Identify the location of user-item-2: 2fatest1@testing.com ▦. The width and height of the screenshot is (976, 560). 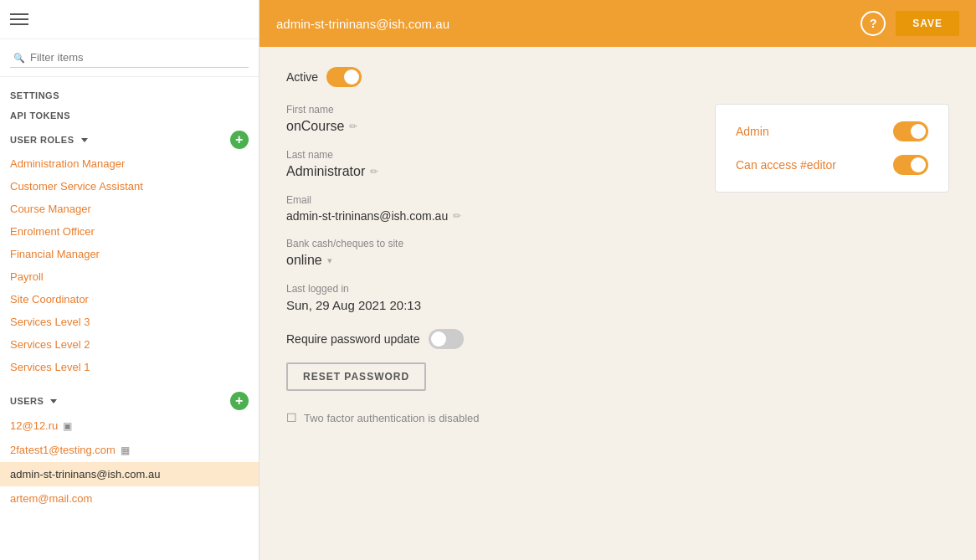
(129, 450).